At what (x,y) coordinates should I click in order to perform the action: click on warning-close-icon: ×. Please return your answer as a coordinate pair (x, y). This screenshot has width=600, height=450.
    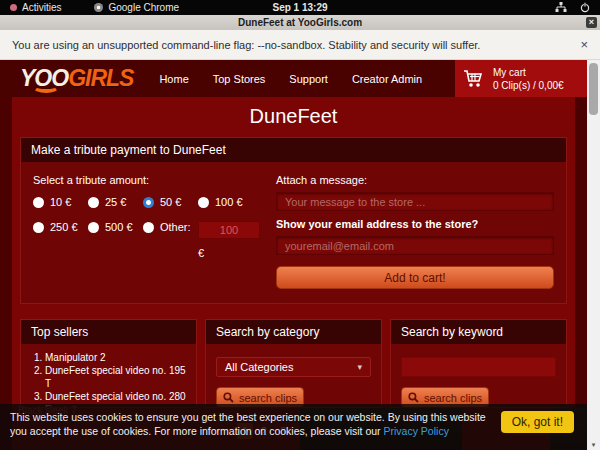
    Looking at the image, I should click on (584, 44).